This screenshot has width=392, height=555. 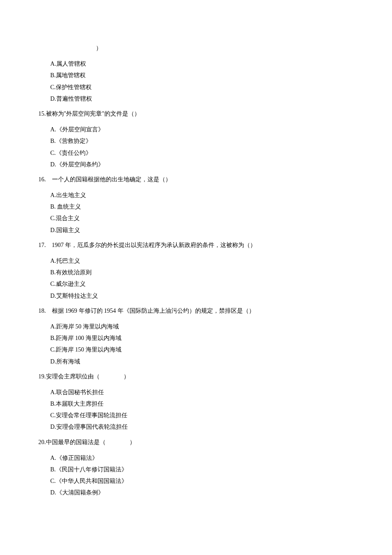 What do you see at coordinates (208, 218) in the screenshot?
I see `q16-option-c: C.混合主义` at bounding box center [208, 218].